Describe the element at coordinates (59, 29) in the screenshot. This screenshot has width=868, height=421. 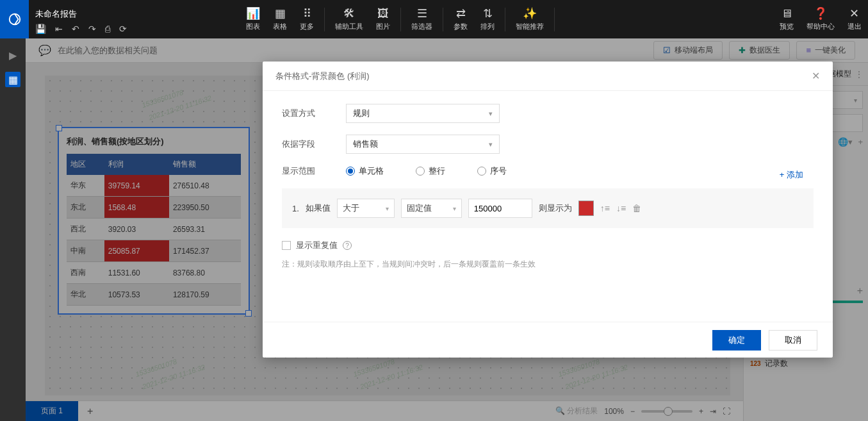
I see `back-icon: ⇤` at that location.